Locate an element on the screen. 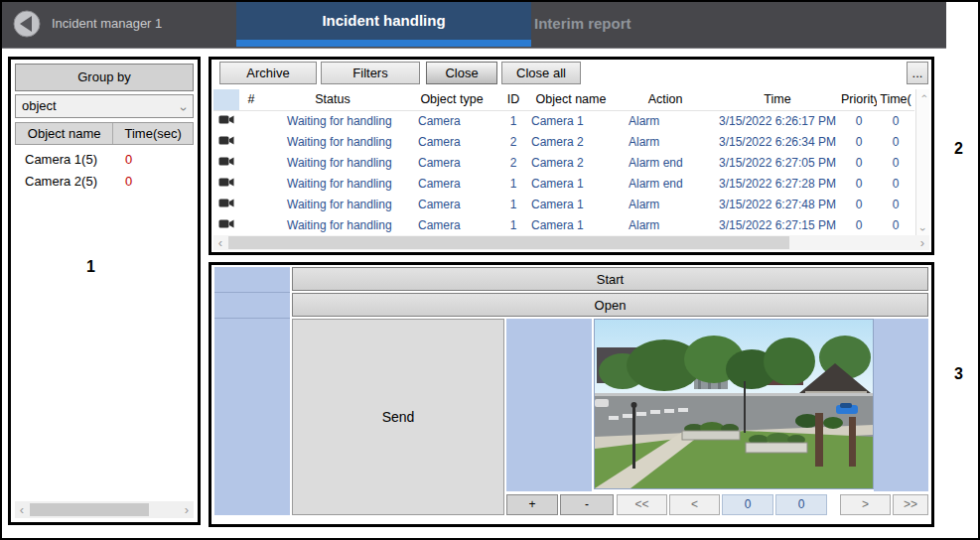 The width and height of the screenshot is (980, 540). next-frame-button: > is located at coordinates (866, 504).